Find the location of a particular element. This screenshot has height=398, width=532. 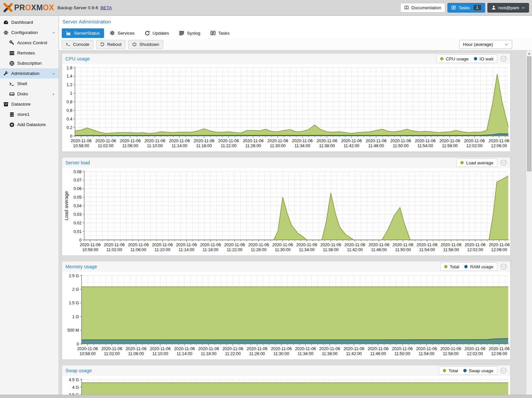

console-label: Console is located at coordinates (81, 44).